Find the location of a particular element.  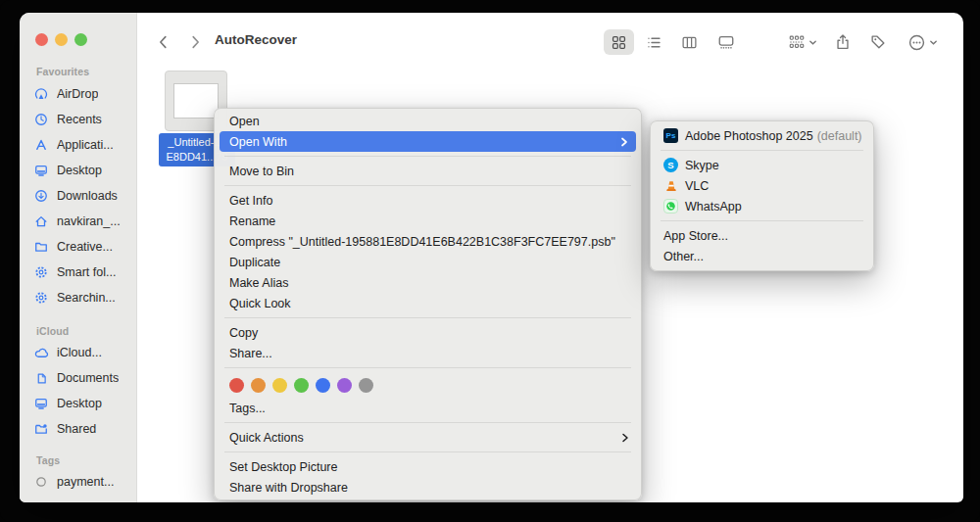

back-button is located at coordinates (164, 42).